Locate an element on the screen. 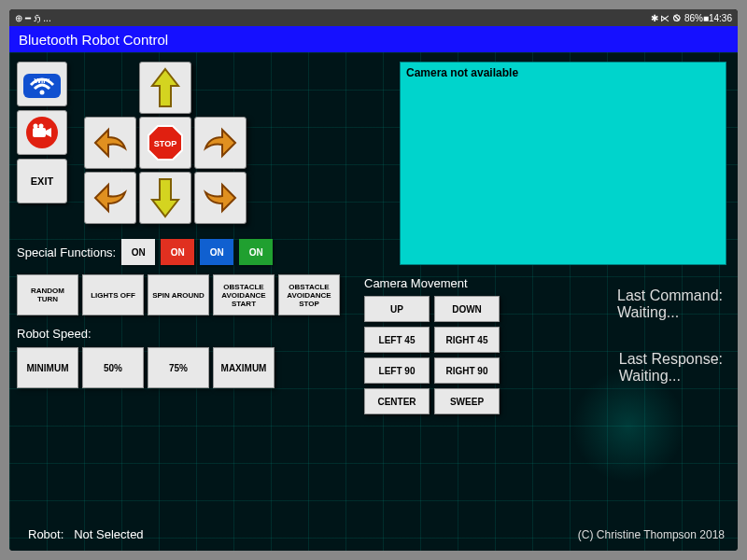 The height and width of the screenshot is (560, 747). last-command: Last Command: Waiting... is located at coordinates (670, 304).